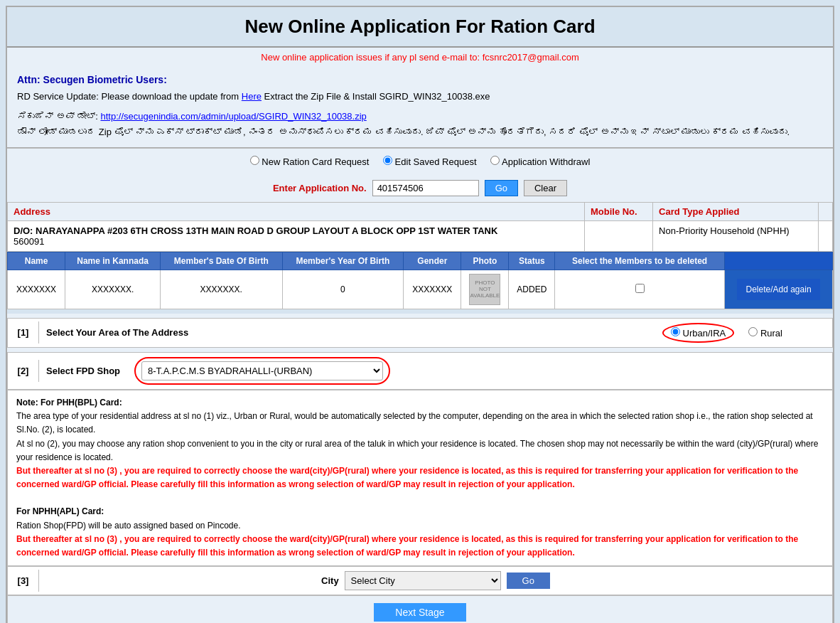  I want to click on next-stage-row: Next Stage, so click(420, 609).